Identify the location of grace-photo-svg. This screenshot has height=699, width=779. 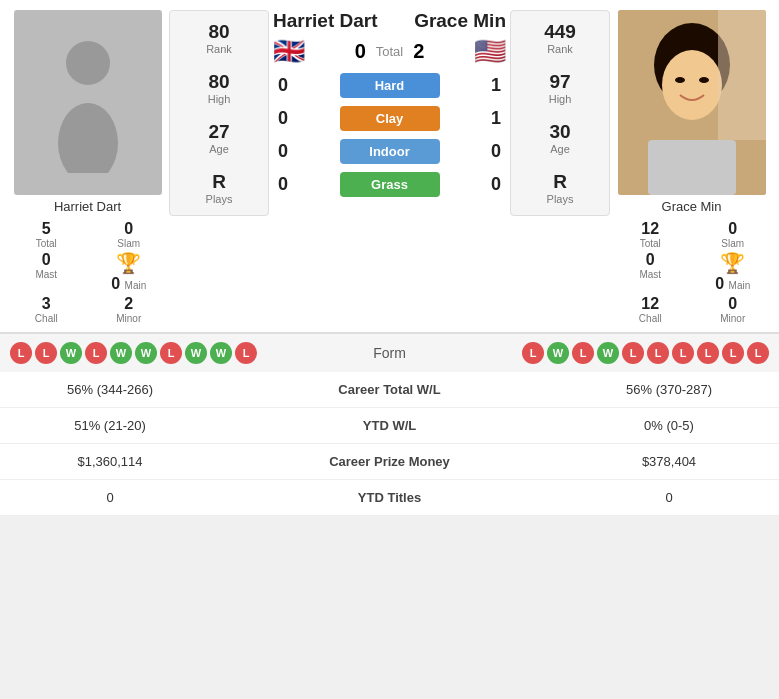
(692, 102).